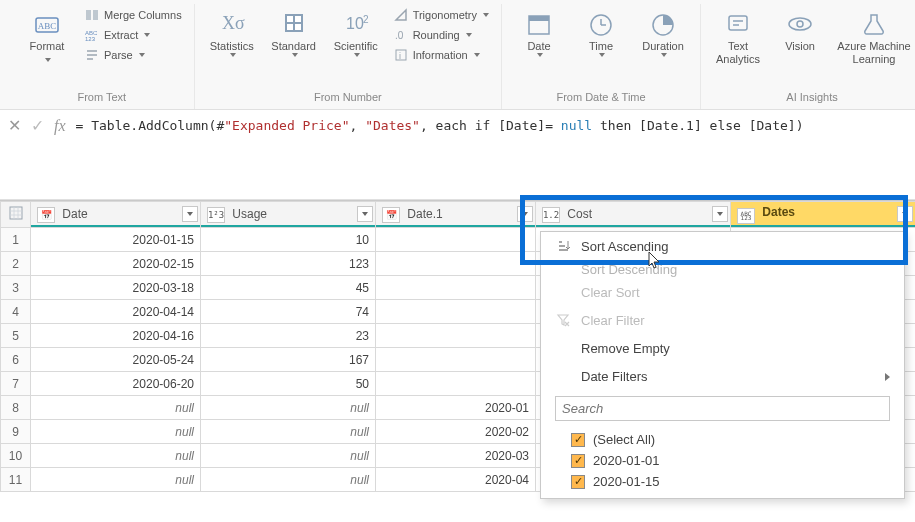 The image size is (915, 522). I want to click on filter-check-item: (Select All), so click(730, 440).